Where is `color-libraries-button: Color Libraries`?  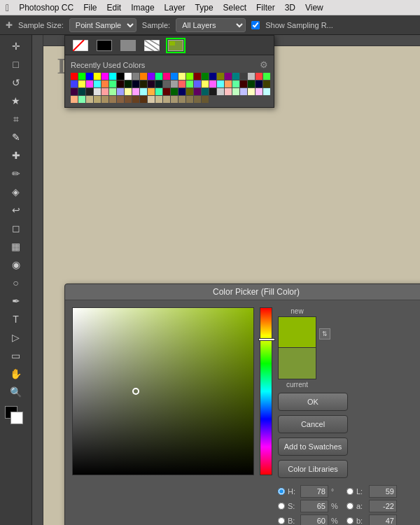 color-libraries-button: Color Libraries is located at coordinates (313, 469).